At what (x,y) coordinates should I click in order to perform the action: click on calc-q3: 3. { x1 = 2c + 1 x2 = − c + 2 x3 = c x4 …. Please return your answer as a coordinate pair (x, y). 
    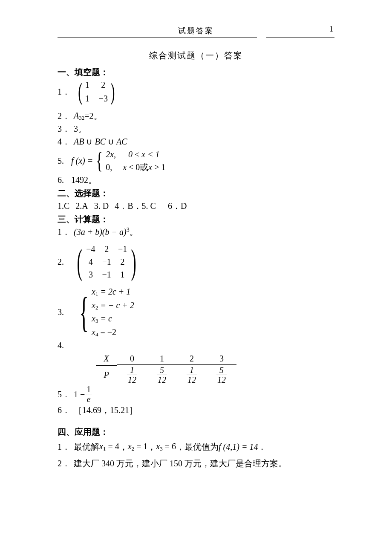
    Looking at the image, I should click on (196, 312).